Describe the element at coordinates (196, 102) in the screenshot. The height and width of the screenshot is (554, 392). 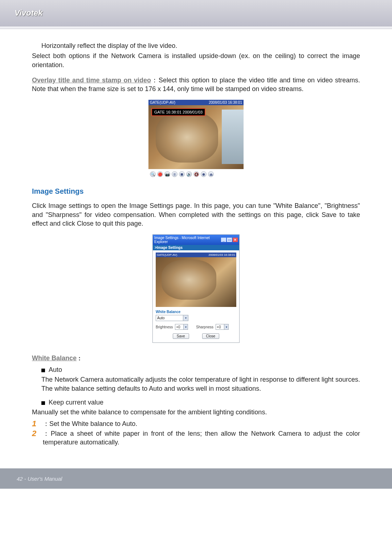
I see `live-view-topbar: GATE(UDP-AV) 2008/01/03 16:38:01` at that location.